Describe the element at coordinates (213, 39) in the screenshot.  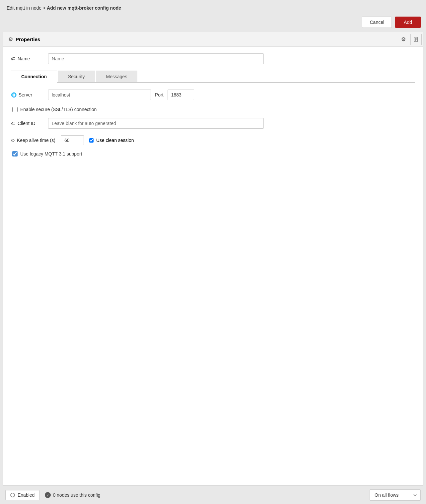
I see `panel-header: ⚙ Properties ⚙` at that location.